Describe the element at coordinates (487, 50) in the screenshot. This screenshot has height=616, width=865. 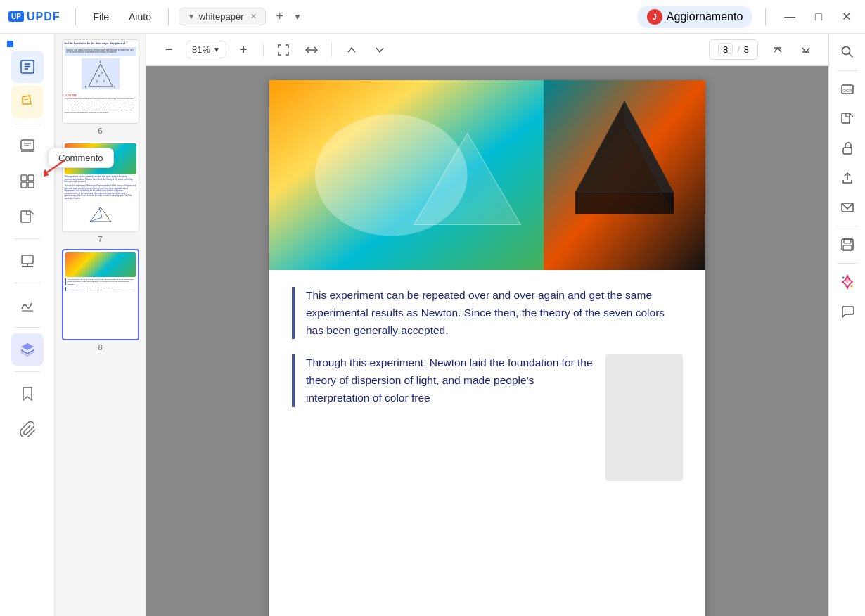
I see `view-toolbar: − 81% ▼ +` at that location.